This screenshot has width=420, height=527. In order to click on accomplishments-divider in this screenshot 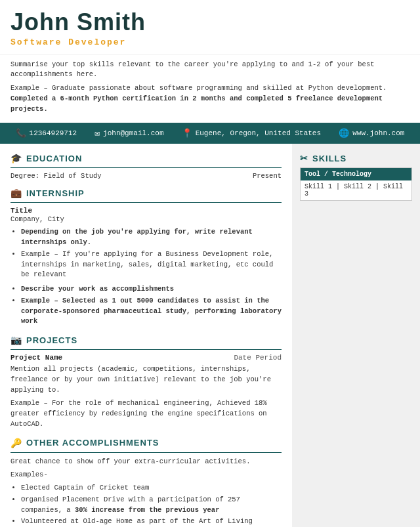, I will do `click(146, 453)`.